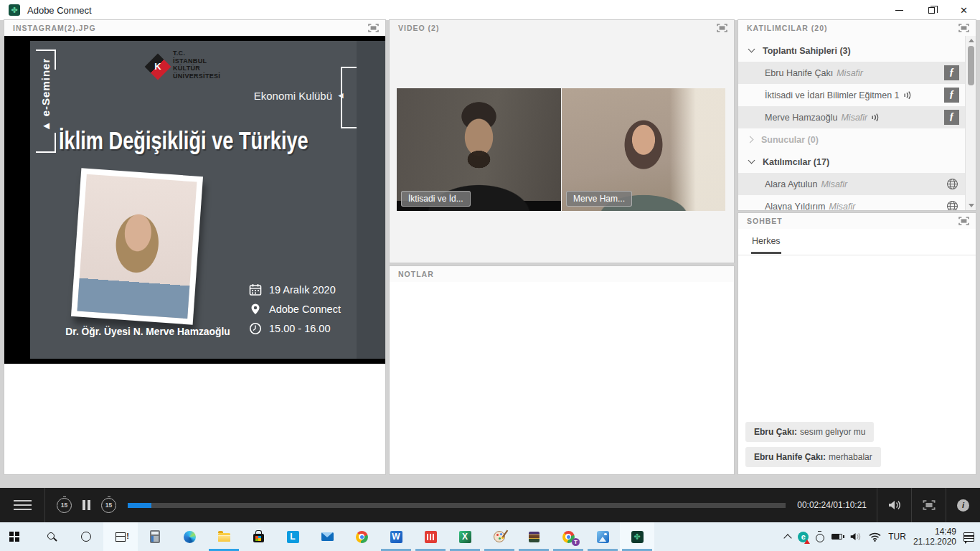  Describe the element at coordinates (969, 537) in the screenshot. I see `action-center-icon` at that location.